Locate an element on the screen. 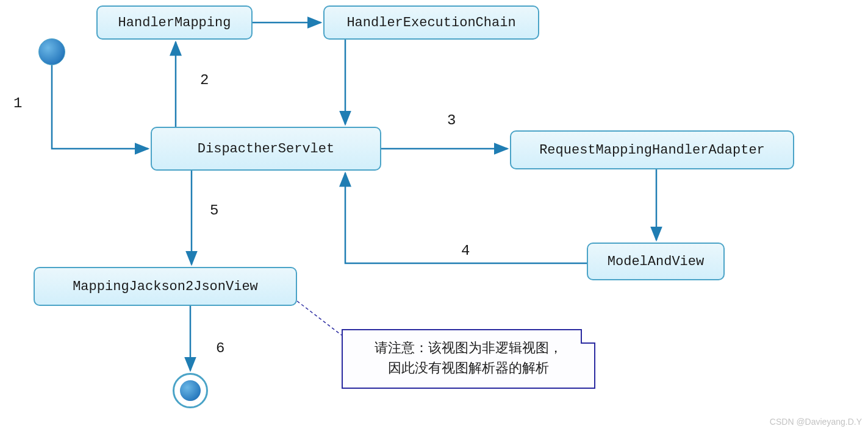 The height and width of the screenshot is (429, 868). node-label: RequestMappingHandlerAdapter is located at coordinates (652, 150).